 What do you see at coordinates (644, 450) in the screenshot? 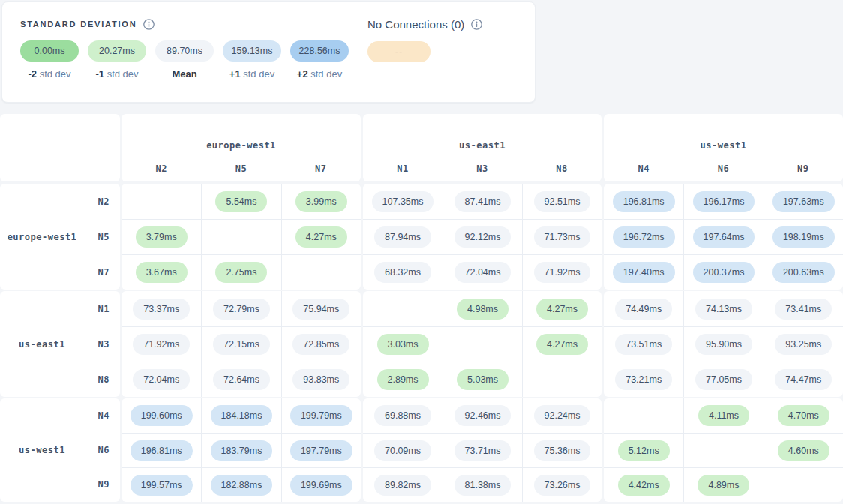
I see `latency-cell: 5.12ms` at bounding box center [644, 450].